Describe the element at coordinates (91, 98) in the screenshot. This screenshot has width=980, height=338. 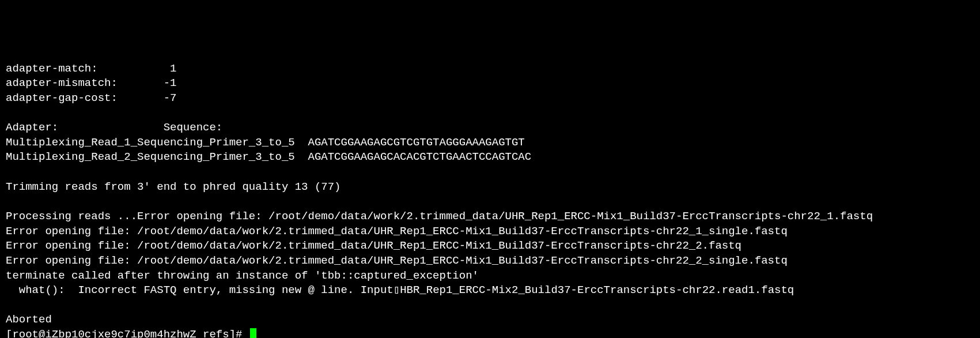
I see `output-line: adapter-gap-cost: -7` at that location.